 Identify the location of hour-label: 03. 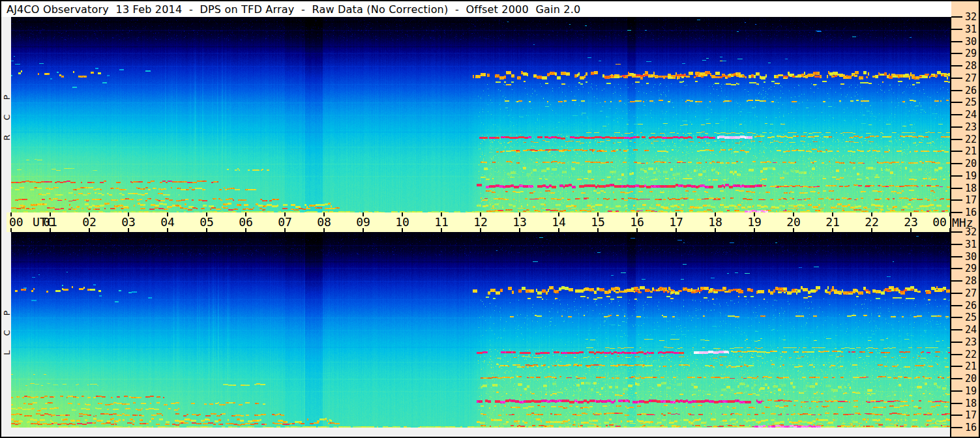
(128, 222).